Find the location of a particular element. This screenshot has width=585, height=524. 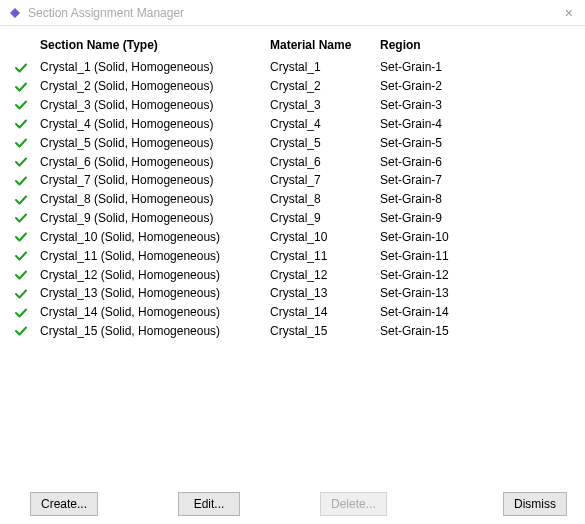

close-icon: × is located at coordinates (569, 13).